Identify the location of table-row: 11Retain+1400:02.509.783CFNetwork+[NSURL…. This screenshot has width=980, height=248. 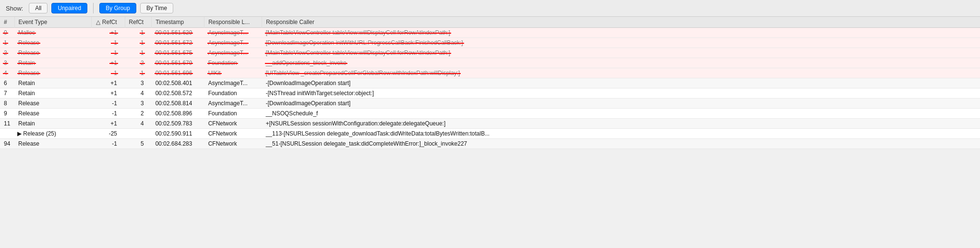
(490, 124).